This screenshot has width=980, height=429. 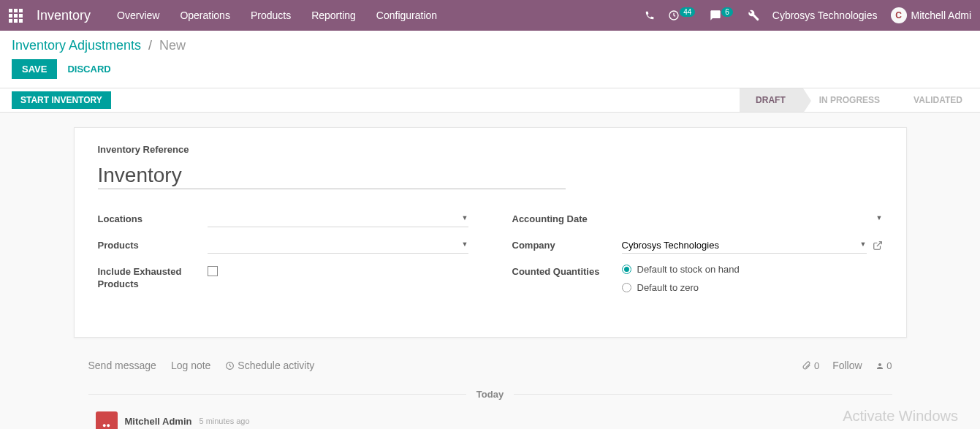 I want to click on phone-icon, so click(x=650, y=15).